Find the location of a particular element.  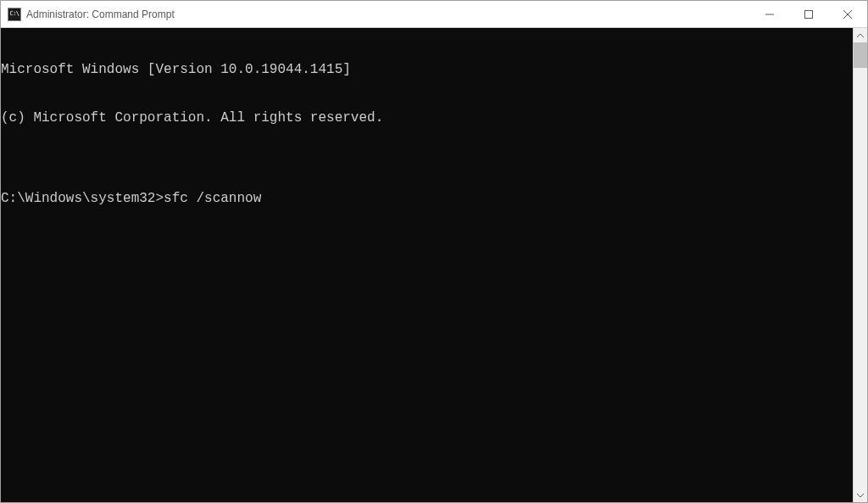

close-button is located at coordinates (848, 14).